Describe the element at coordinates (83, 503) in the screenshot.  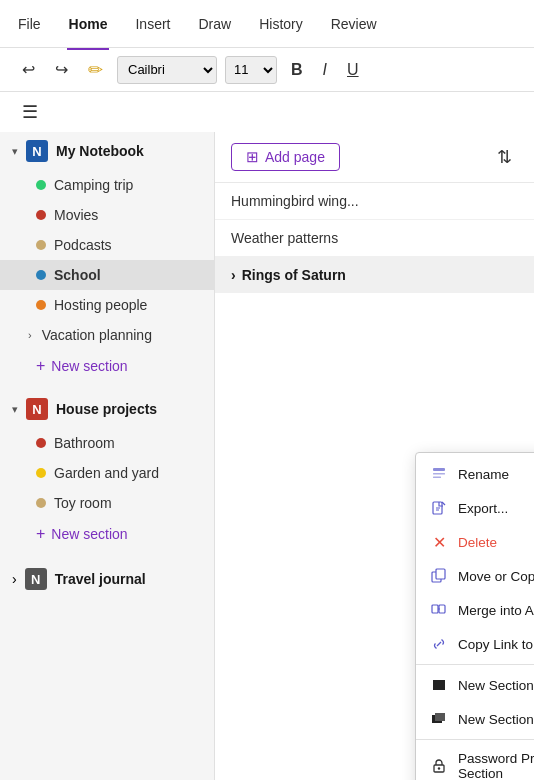
I see `section-label: Toy room` at that location.